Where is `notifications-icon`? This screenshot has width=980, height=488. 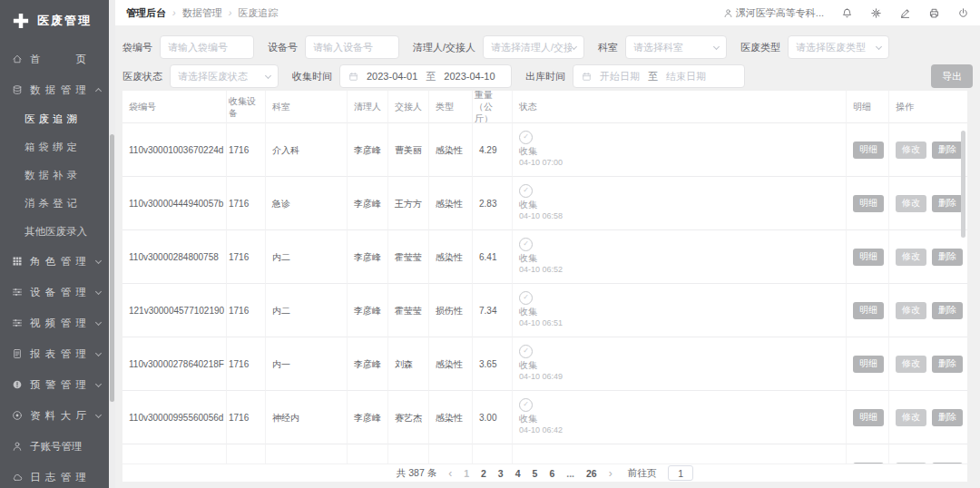
notifications-icon is located at coordinates (848, 13).